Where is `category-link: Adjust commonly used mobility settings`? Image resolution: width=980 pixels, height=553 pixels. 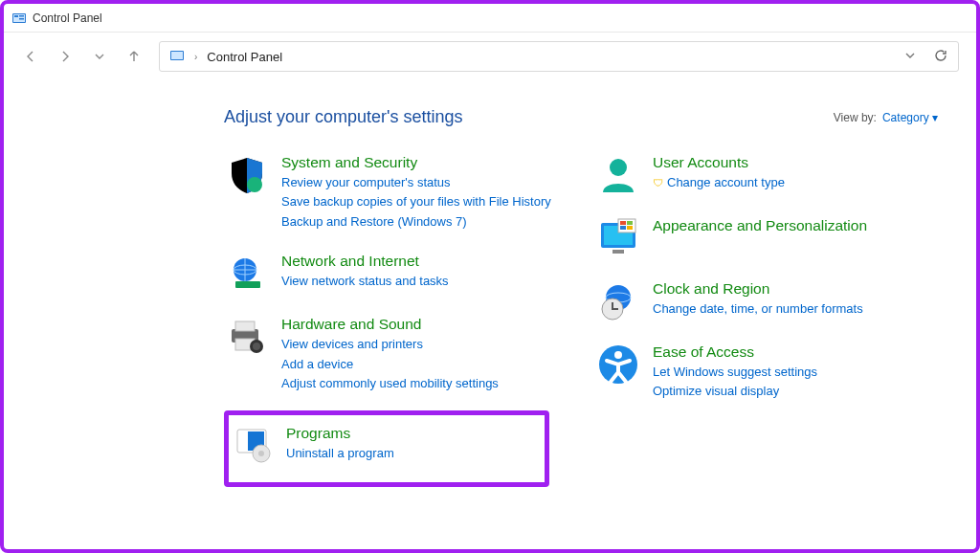 category-link: Adjust commonly used mobility settings is located at coordinates (390, 385).